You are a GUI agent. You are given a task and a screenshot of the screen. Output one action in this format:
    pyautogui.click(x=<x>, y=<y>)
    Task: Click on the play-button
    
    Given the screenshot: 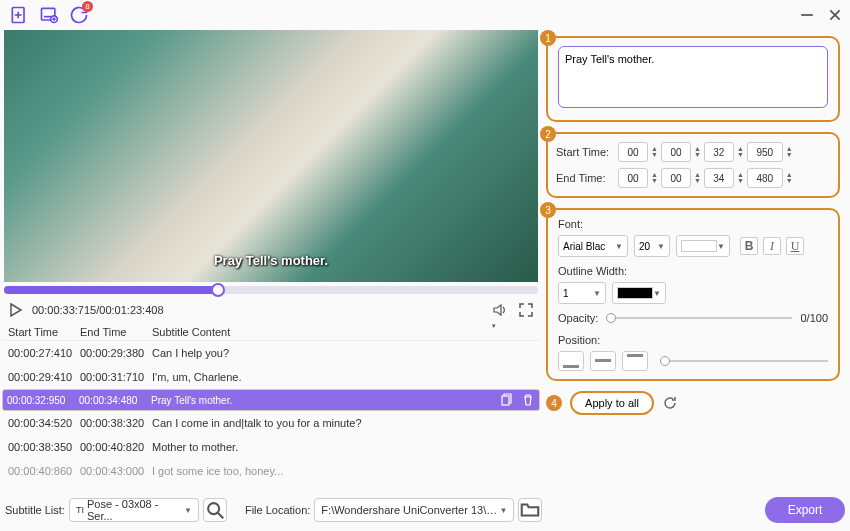 What is the action you would take?
    pyautogui.click(x=16, y=310)
    